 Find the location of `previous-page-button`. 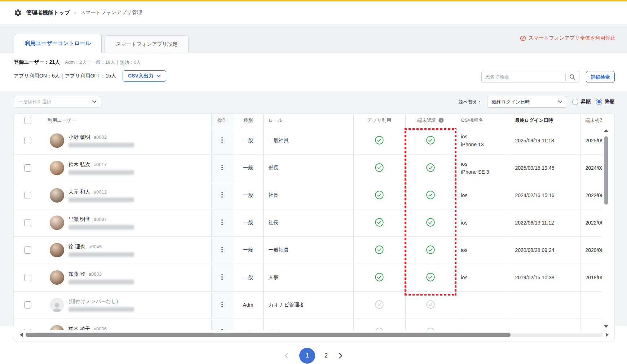

previous-page-button is located at coordinates (287, 356).